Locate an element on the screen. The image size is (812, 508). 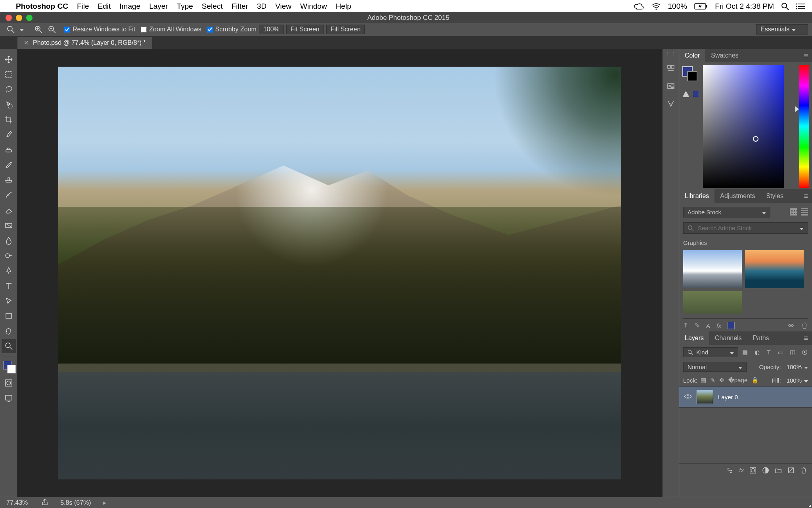
library-source-select: Adobe Stock is located at coordinates (727, 212).